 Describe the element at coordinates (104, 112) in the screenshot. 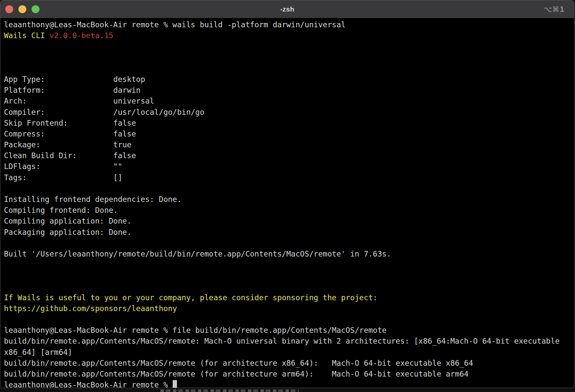

I see `terminal-text-segment: Compiler: /usr/local/go/bin/go` at that location.